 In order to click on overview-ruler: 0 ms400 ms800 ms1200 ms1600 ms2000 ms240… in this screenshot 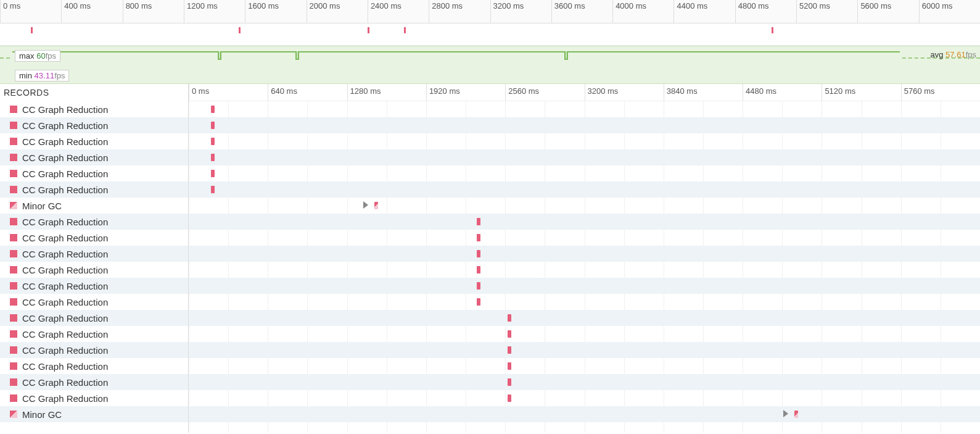, I will do `click(490, 12)`.